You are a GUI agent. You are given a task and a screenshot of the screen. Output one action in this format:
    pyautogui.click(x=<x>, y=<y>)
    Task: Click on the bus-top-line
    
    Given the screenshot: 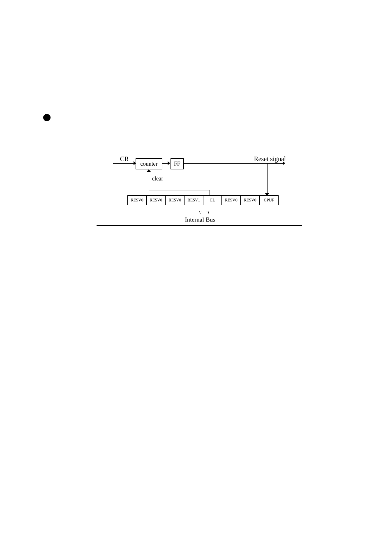 What is the action you would take?
    pyautogui.click(x=199, y=214)
    